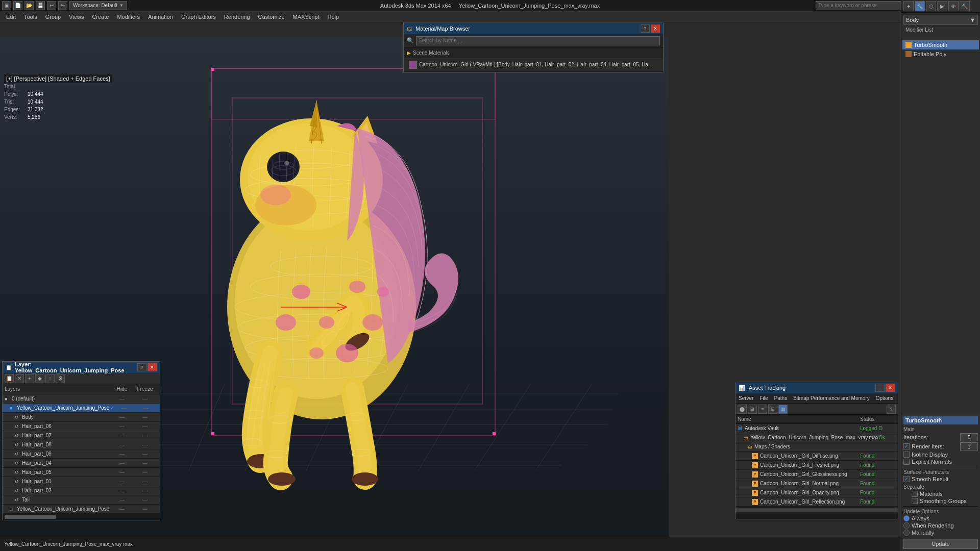 This screenshot has height=551, width=980. I want to click on layer-row-tail: ↺ Tail — —, so click(81, 500).